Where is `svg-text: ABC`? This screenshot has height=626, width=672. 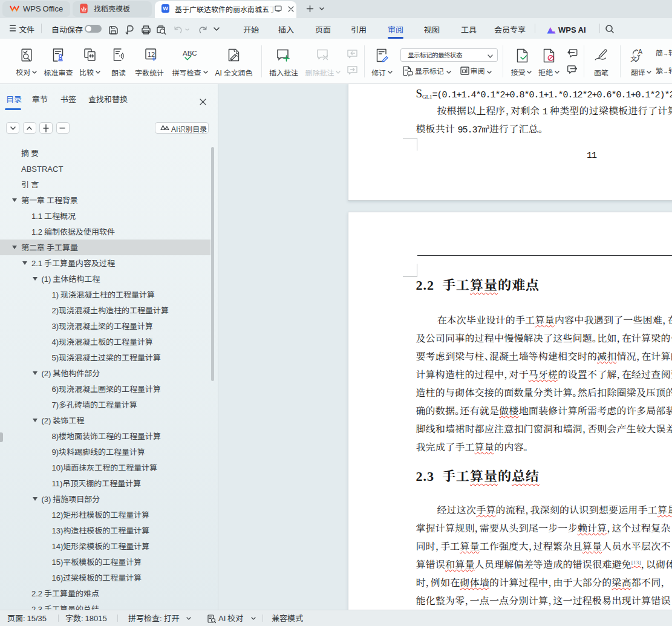
svg-text: ABC is located at coordinates (190, 53).